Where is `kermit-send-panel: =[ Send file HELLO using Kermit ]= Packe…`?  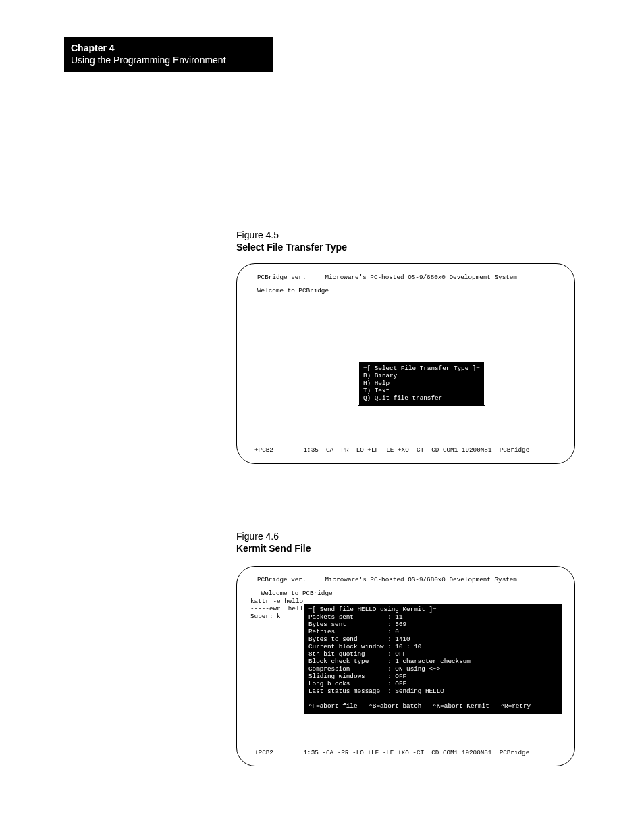
kermit-send-panel: =[ Send file HELLO using Kermit ]= Packe… is located at coordinates (433, 659).